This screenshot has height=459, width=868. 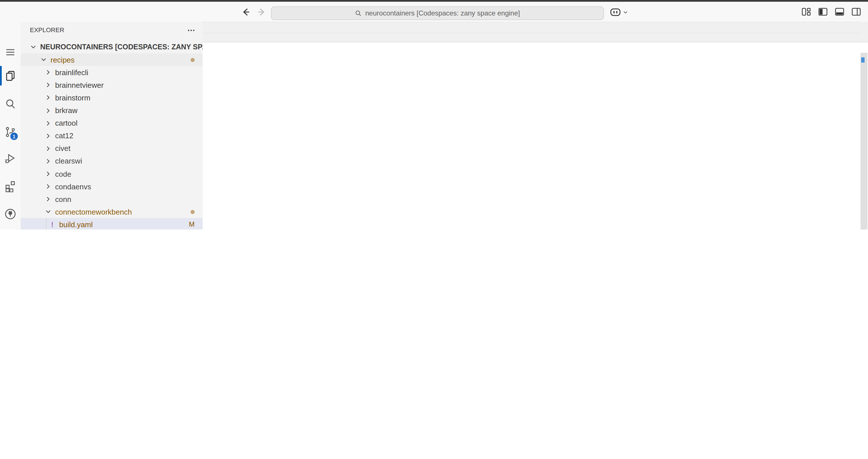 I want to click on minimap, so click(x=809, y=87).